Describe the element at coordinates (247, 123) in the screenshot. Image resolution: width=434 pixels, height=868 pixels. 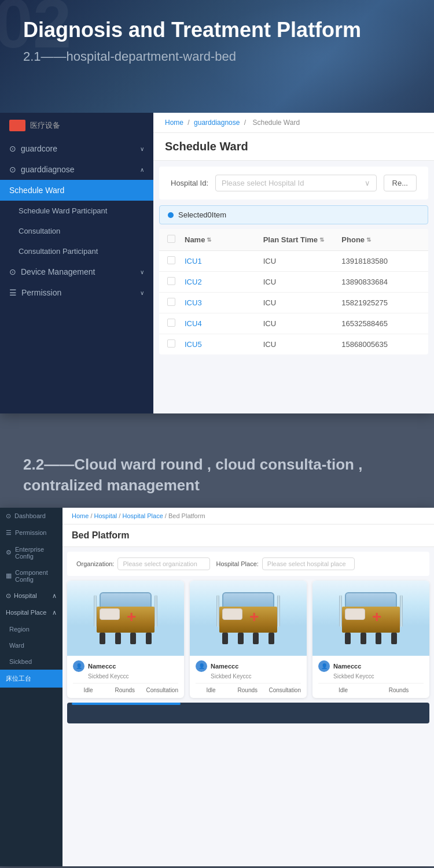
I see `breadcrumb-sep2: /` at that location.